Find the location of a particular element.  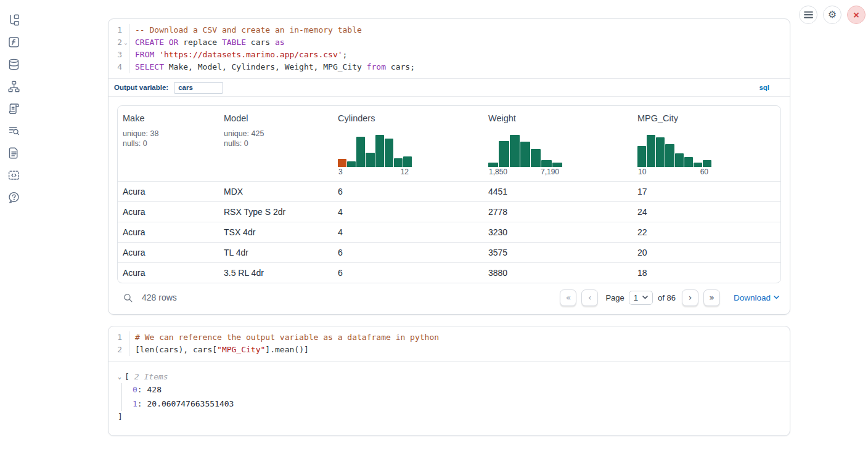

sidebar-item-scratchpad is located at coordinates (14, 108).